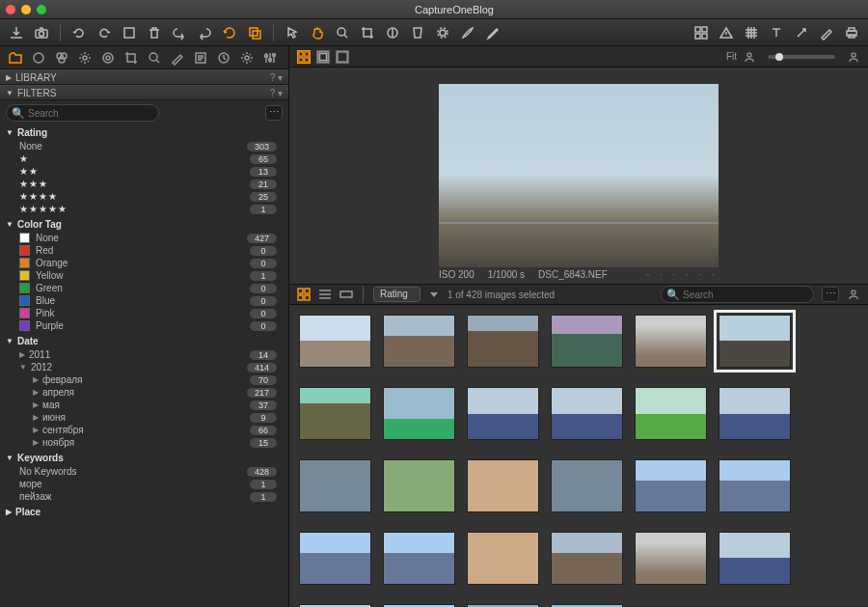 The image size is (868, 607). Describe the element at coordinates (141, 355) in the screenshot. I see `date-2011: ▶201114` at that location.